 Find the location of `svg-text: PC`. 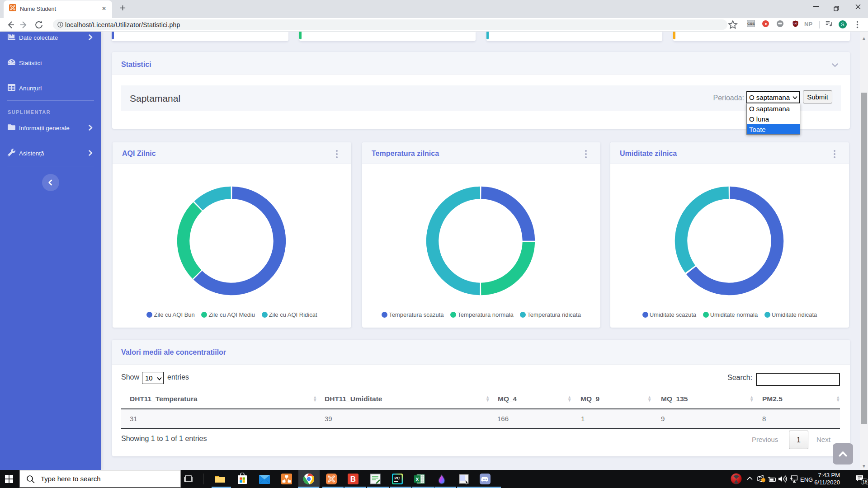

svg-text: PC is located at coordinates (397, 478).